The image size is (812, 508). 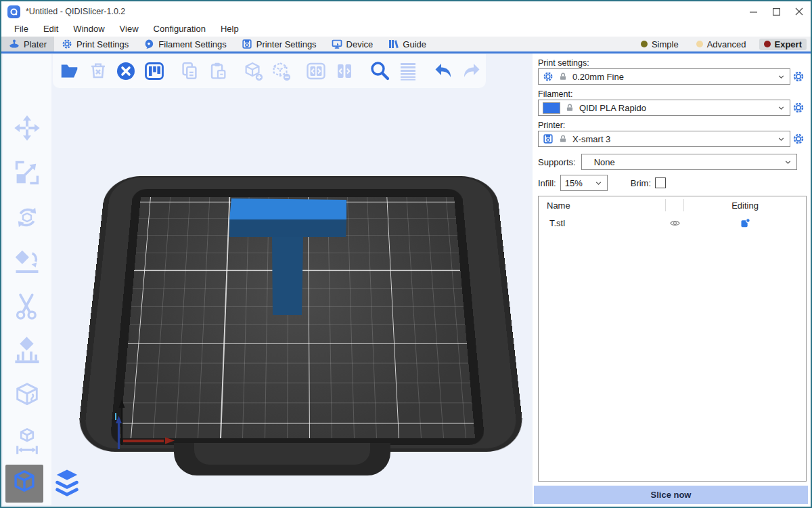 What do you see at coordinates (14, 12) in the screenshot?
I see `app-logo-icon` at bounding box center [14, 12].